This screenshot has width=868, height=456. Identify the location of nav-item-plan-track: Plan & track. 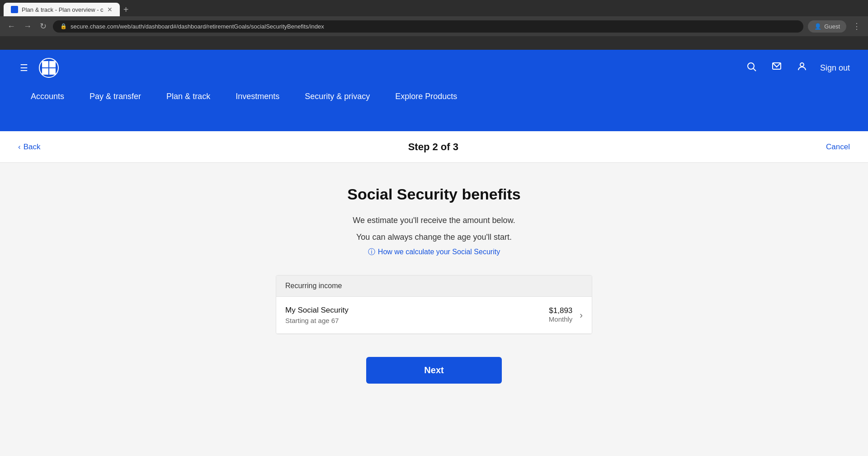
(188, 97).